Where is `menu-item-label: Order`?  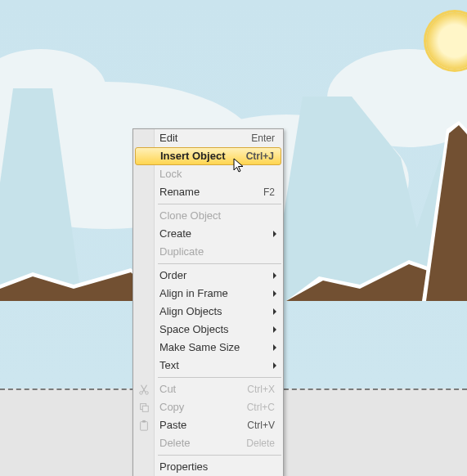
menu-item-label: Order is located at coordinates (218, 276).